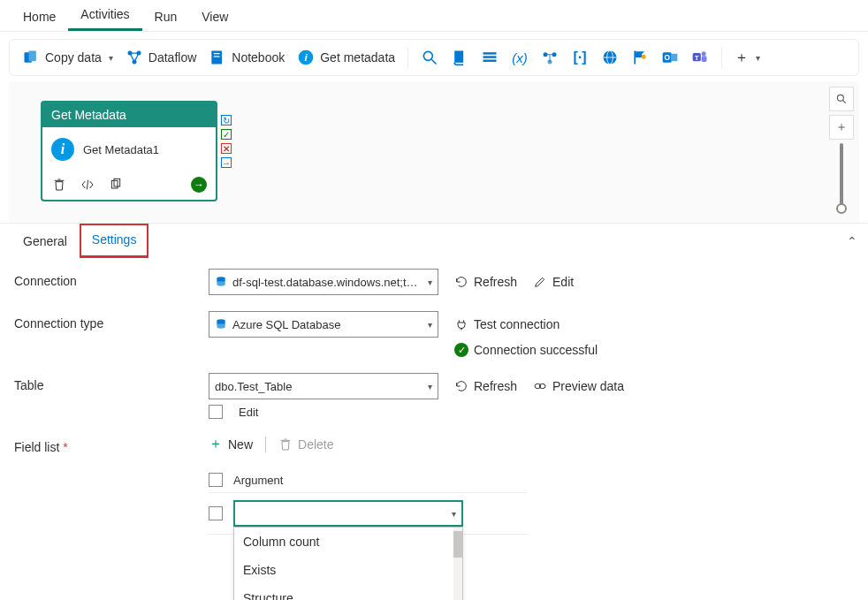 The width and height of the screenshot is (868, 600). Describe the element at coordinates (520, 57) in the screenshot. I see `tool-variable: (x)` at that location.